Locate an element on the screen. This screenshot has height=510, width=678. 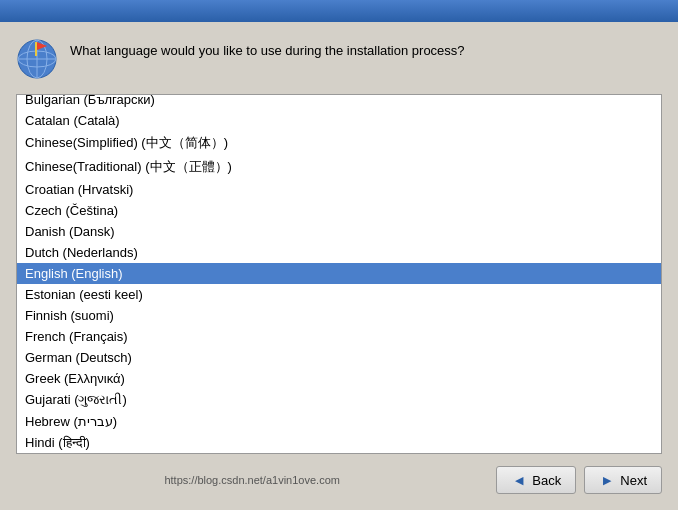
back-label: Back is located at coordinates (546, 480).